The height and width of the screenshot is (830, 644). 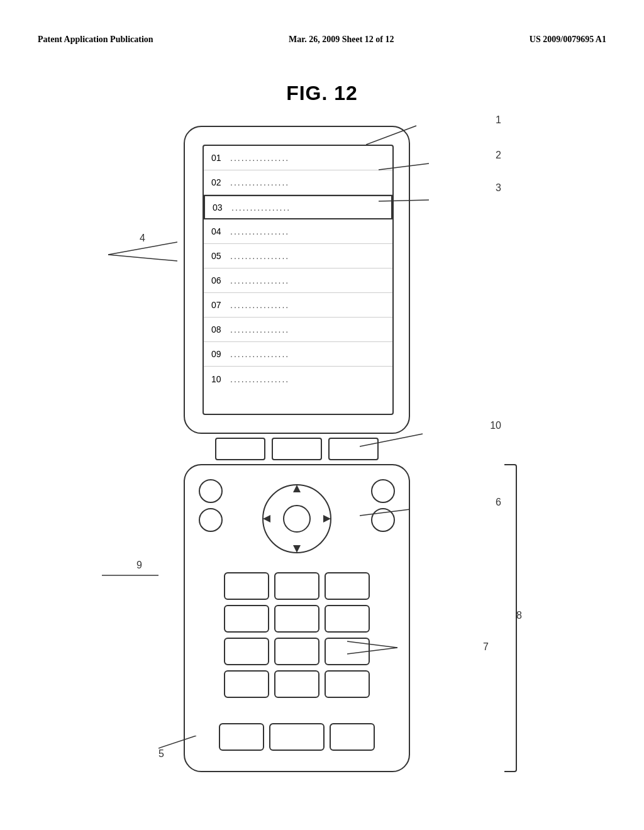 I want to click on list-item: 06 ................, so click(x=298, y=280).